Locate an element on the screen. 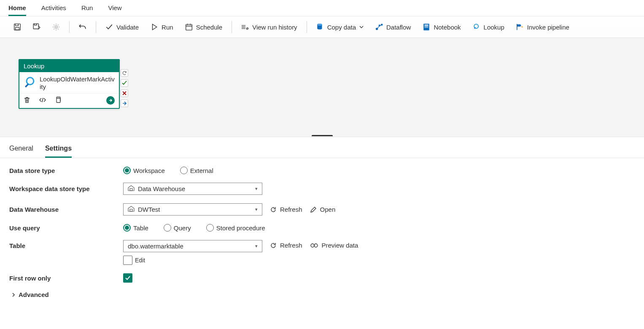  dataflow-icon is located at coordinates (379, 27).